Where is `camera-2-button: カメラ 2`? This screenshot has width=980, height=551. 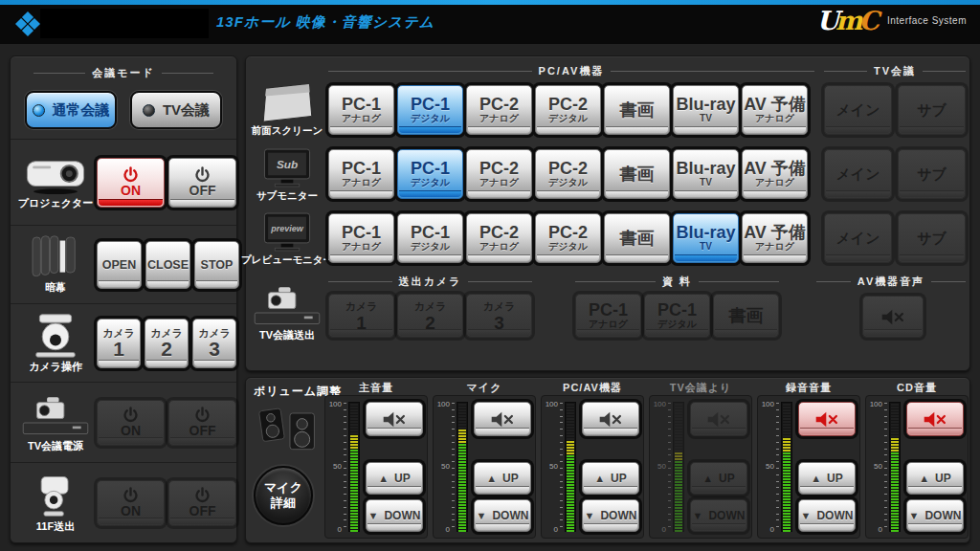 camera-2-button: カメラ 2 is located at coordinates (167, 343).